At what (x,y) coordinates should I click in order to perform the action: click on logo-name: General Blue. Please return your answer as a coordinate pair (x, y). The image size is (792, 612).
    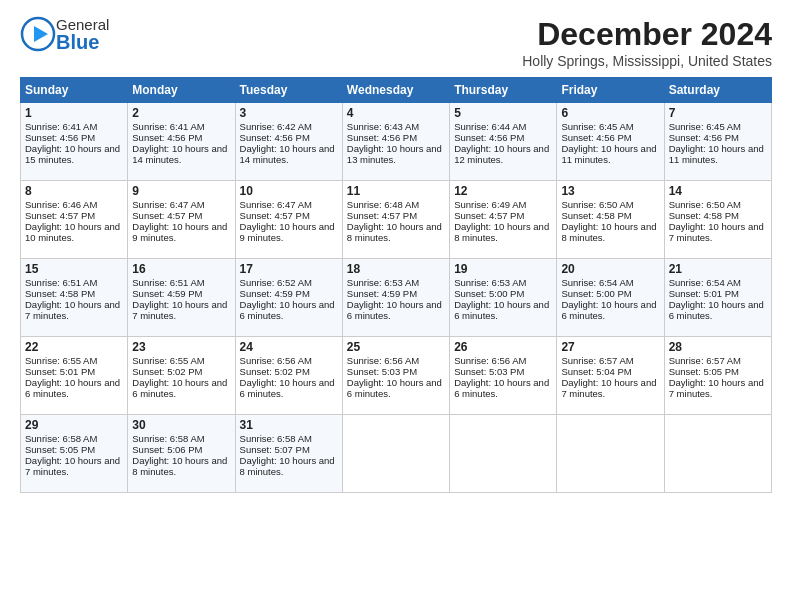
    Looking at the image, I should click on (82, 34).